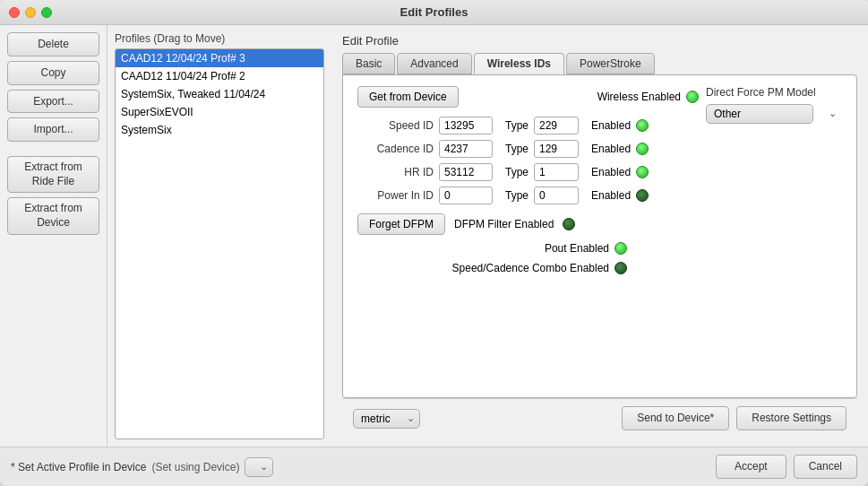 This screenshot has height=486, width=868. I want to click on bottom-bar: metric imperial Send to Device* Restore …, so click(600, 418).